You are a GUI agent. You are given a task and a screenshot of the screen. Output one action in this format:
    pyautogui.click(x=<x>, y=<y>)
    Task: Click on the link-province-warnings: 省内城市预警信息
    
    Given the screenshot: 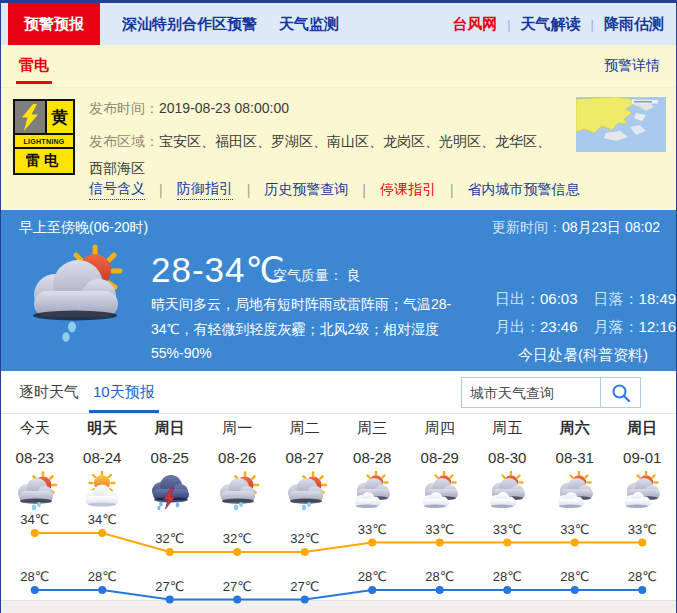 What is the action you would take?
    pyautogui.click(x=524, y=190)
    